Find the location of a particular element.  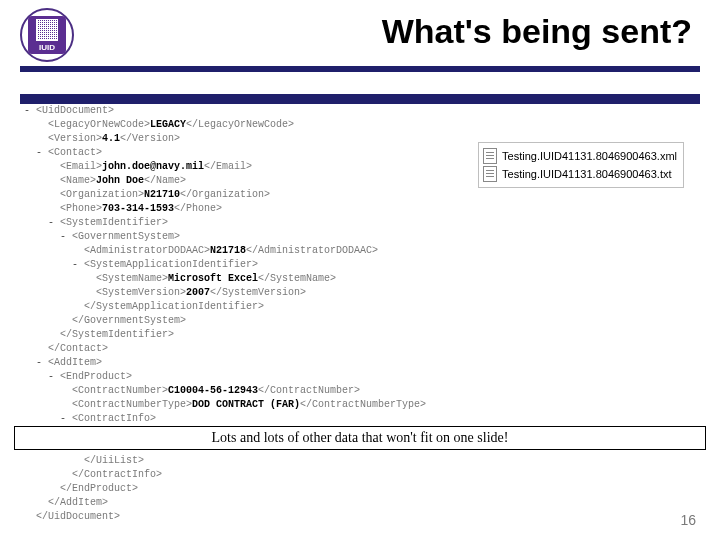

file-name: Testing.IUID41131.8046900463.xml is located at coordinates (590, 156).